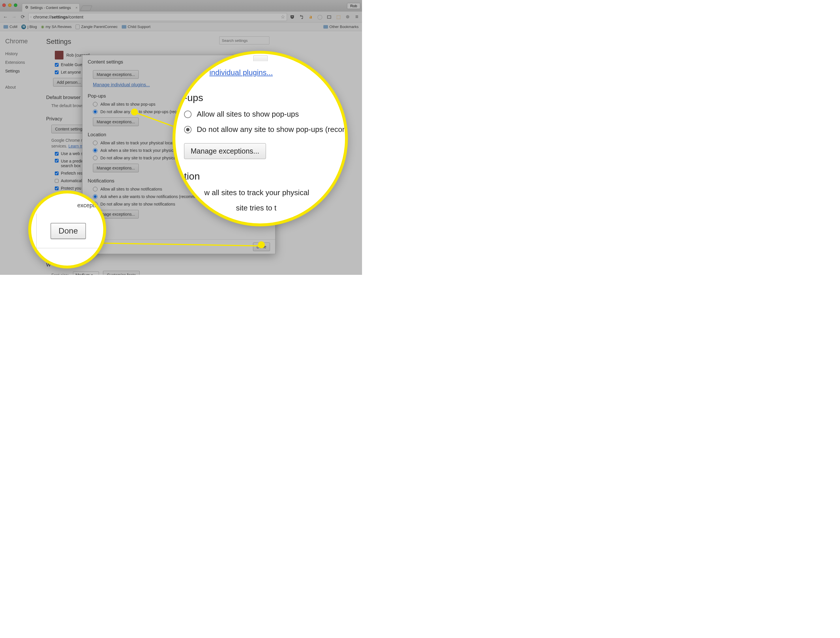 The image size is (840, 638). What do you see at coordinates (14, 17) in the screenshot?
I see `forward-button: →` at bounding box center [14, 17].